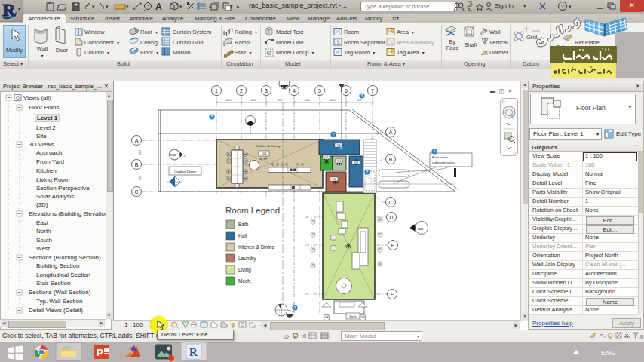 The width and height of the screenshot is (644, 362). I want to click on svg-text: 4, so click(294, 90).